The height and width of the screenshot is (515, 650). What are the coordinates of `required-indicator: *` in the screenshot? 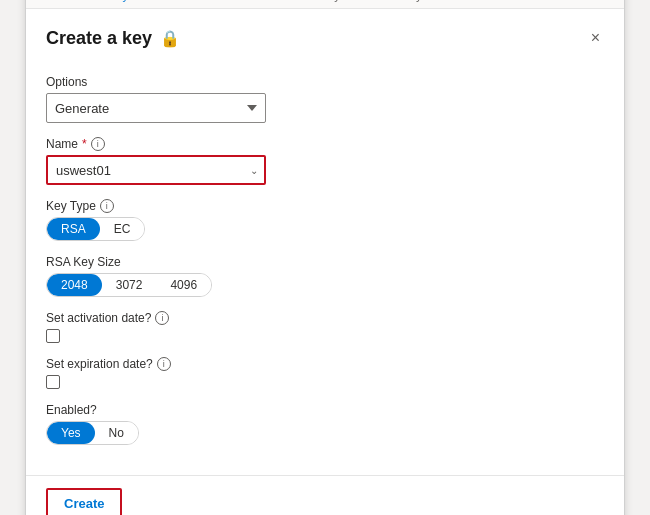 It's located at (84, 144).